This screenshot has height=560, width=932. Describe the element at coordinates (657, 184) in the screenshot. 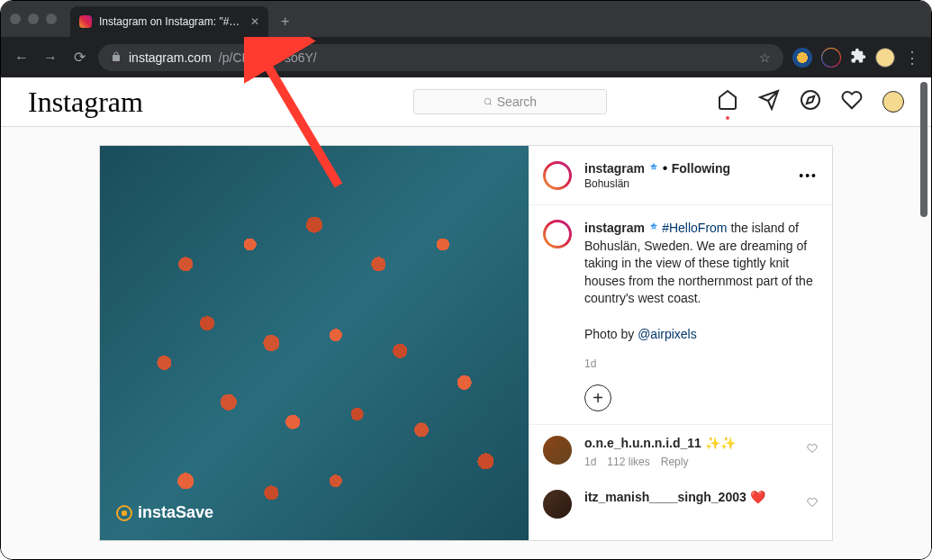

I see `post-location: Bohuslän` at that location.